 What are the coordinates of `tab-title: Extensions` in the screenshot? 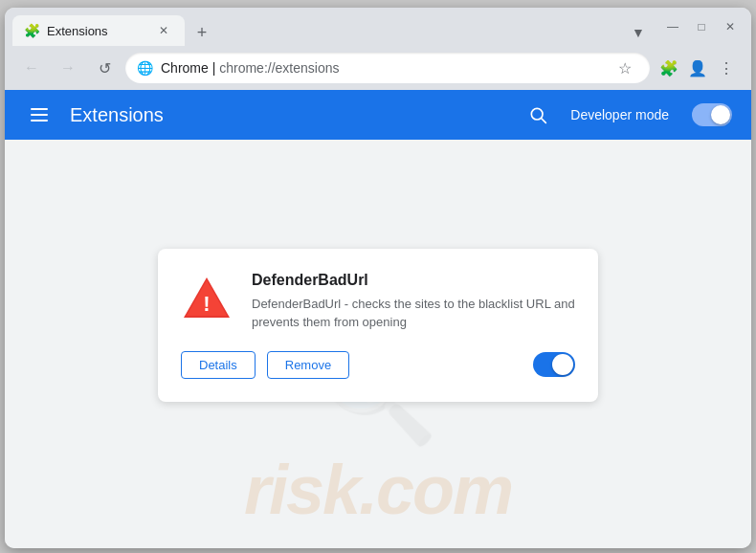 It's located at (97, 31).